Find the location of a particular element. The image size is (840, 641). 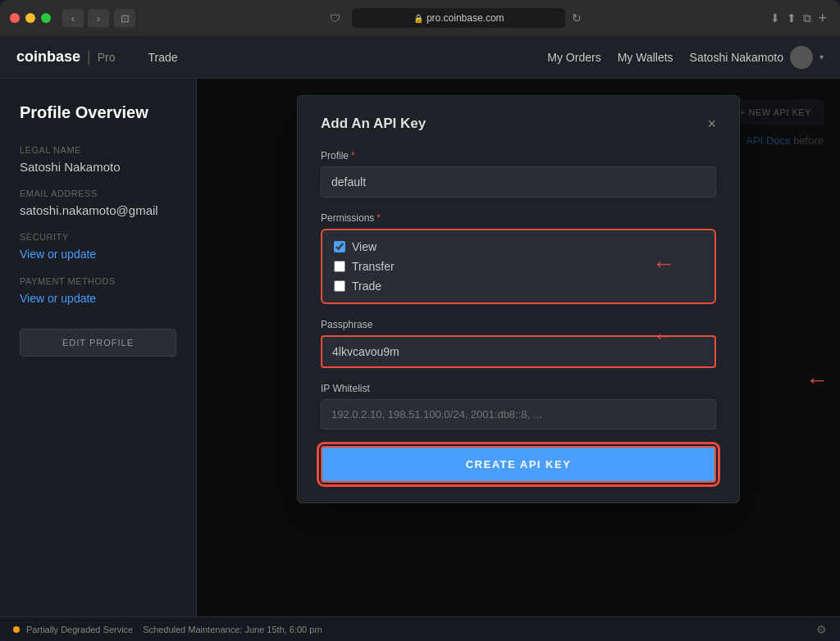

ip-whitelist-input is located at coordinates (518, 415).